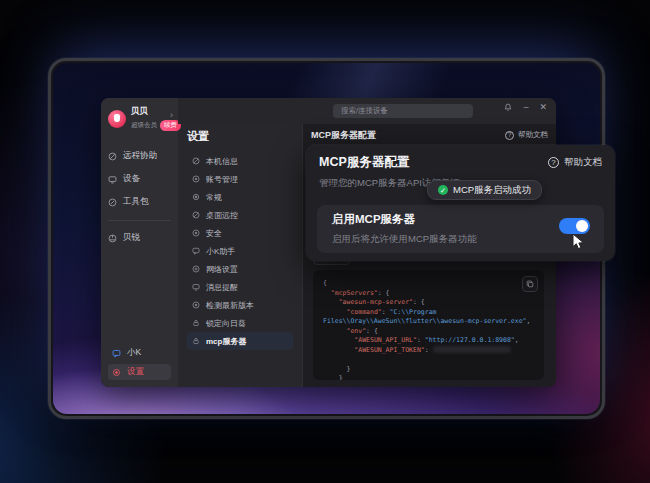 The height and width of the screenshot is (483, 650). What do you see at coordinates (112, 238) in the screenshot?
I see `oray-icon` at bounding box center [112, 238].